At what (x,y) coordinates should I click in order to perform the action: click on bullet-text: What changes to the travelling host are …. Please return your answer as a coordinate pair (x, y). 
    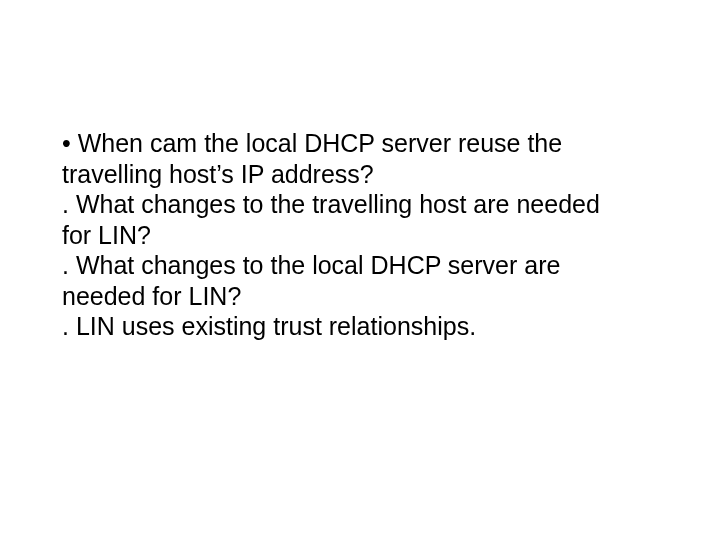
    Looking at the image, I should click on (331, 220).